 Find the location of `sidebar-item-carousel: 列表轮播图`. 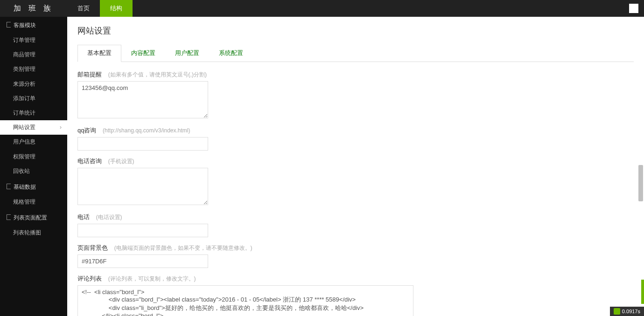

sidebar-item-carousel: 列表轮播图 is located at coordinates (34, 233).